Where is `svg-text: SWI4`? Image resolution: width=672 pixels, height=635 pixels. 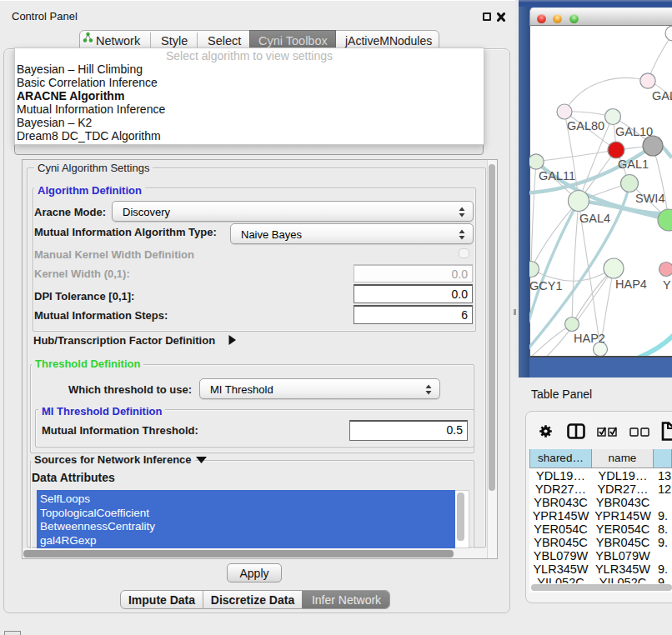
svg-text: SWI4 is located at coordinates (650, 198).